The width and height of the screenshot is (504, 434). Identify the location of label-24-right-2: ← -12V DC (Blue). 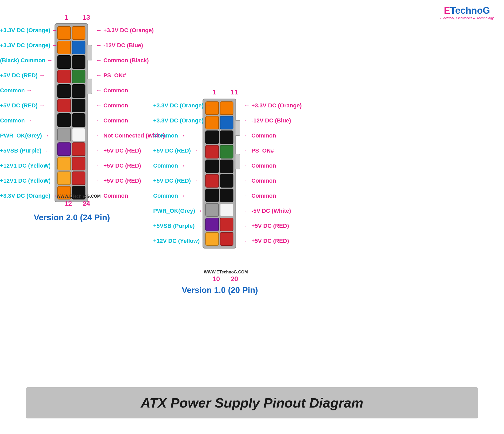
(119, 45).